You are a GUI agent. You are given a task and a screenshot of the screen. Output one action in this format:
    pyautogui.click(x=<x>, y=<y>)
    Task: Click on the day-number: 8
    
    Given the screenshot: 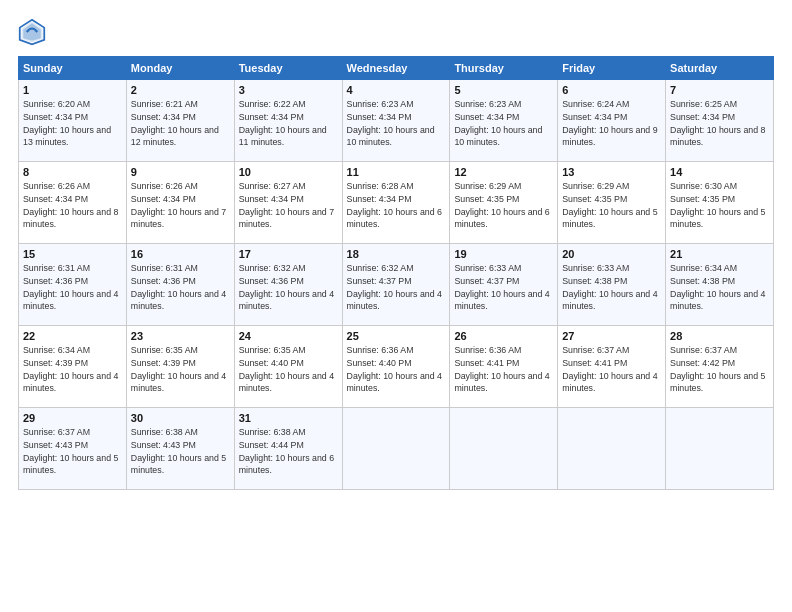 What is the action you would take?
    pyautogui.click(x=72, y=172)
    